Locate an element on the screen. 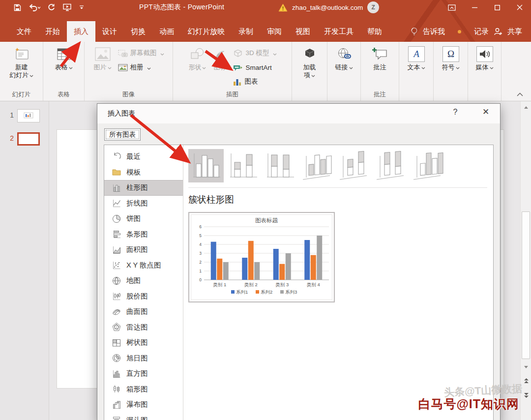 The height and width of the screenshot is (420, 531). lightbulb-icon is located at coordinates (414, 31).